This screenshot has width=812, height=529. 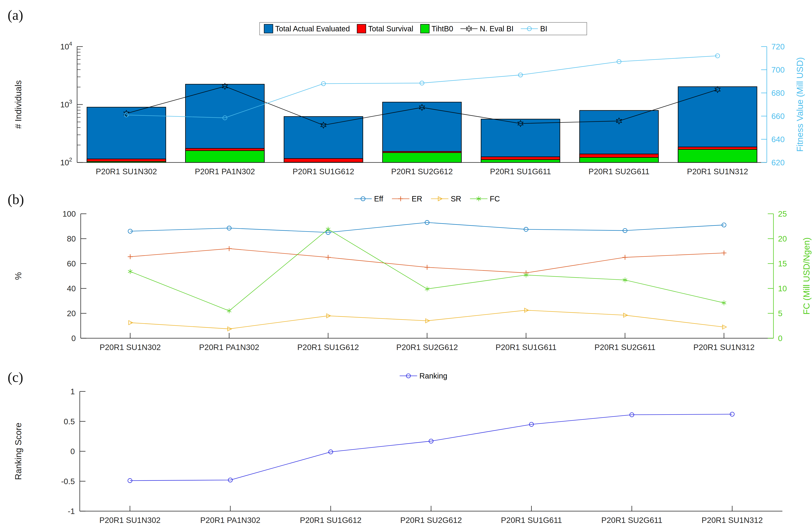 What do you see at coordinates (778, 93) in the screenshot?
I see `y-tick-label: 680` at bounding box center [778, 93].